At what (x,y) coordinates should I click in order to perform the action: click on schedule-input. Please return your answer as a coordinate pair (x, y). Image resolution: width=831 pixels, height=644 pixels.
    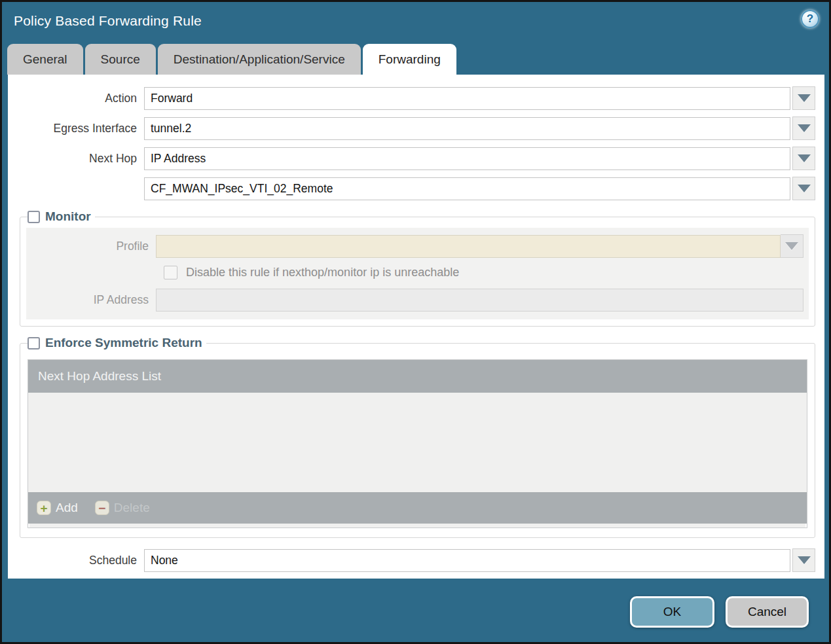
    Looking at the image, I should click on (468, 560).